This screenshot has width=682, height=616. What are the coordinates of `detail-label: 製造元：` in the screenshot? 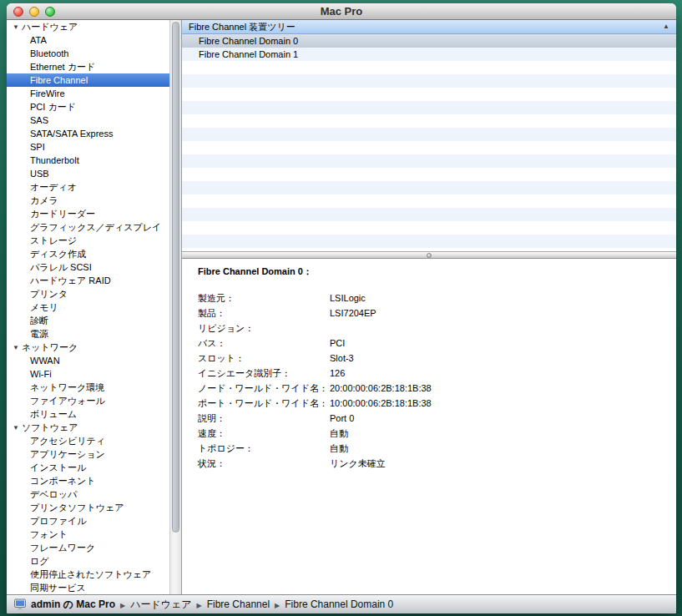 It's located at (264, 298).